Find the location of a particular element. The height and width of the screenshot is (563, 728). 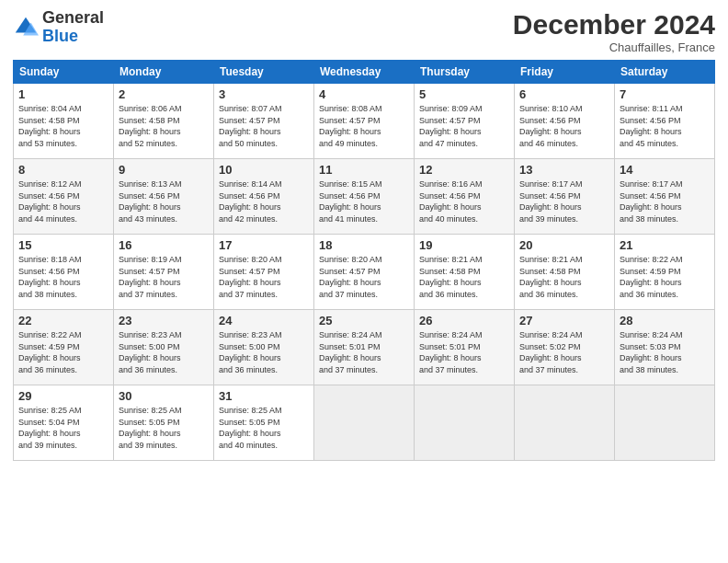

day-cell: 6 Sunrise: 8:10 AMSunset: 4:56 PMDayligh… is located at coordinates (564, 121).